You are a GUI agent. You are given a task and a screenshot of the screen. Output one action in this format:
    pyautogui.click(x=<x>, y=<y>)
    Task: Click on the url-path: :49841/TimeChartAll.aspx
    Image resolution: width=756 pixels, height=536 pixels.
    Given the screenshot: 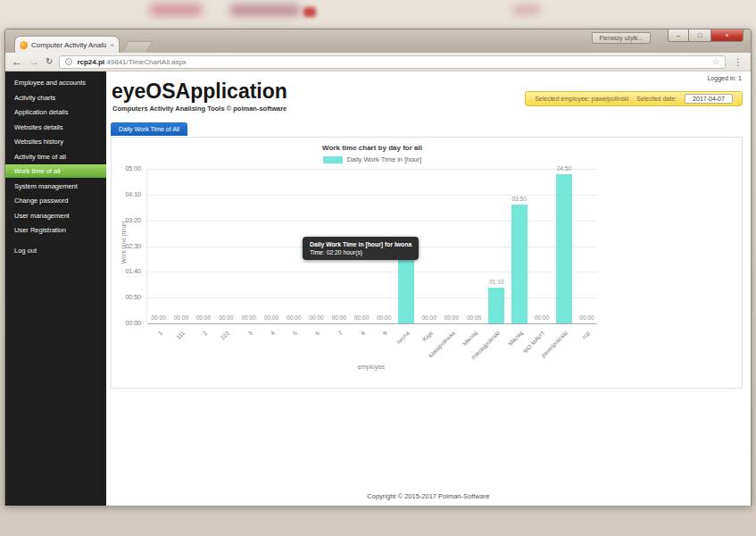 What is the action you would take?
    pyautogui.click(x=145, y=63)
    